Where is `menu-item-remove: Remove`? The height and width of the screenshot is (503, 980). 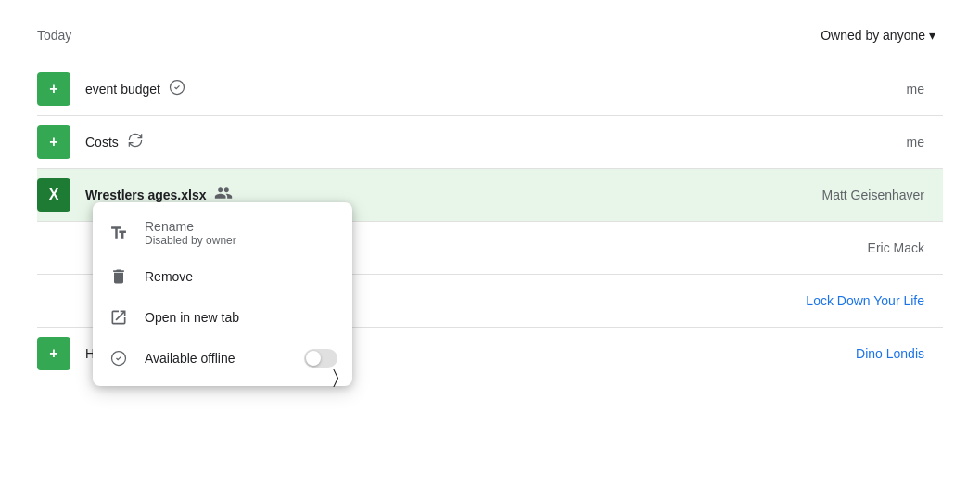
menu-item-remove: Remove is located at coordinates (223, 277).